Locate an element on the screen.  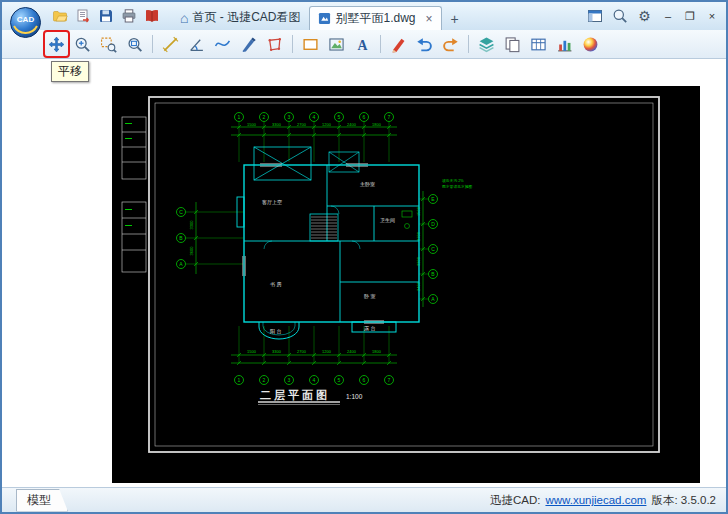
tool-text-markup: A is located at coordinates (362, 44).